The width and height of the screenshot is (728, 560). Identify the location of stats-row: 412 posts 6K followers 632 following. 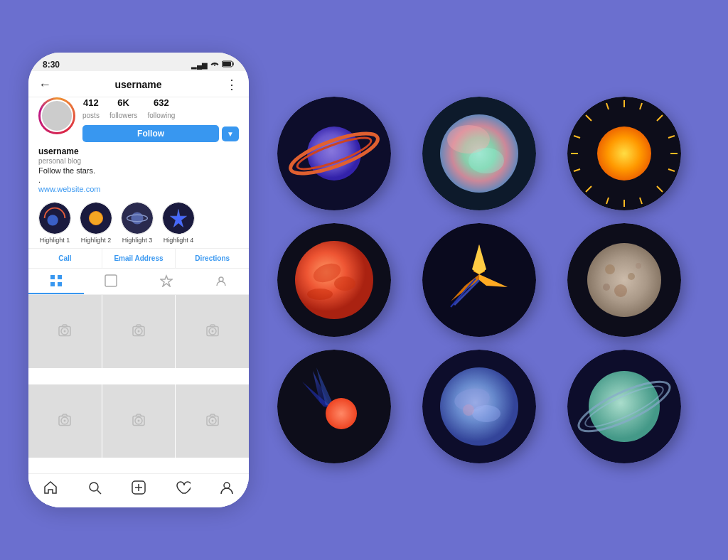
(161, 109).